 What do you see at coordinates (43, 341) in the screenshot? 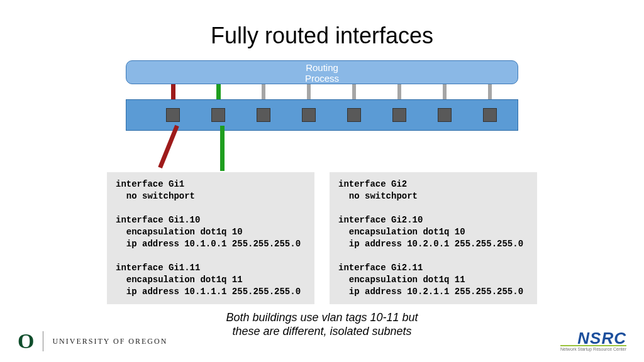
I see `uo-divider` at bounding box center [43, 341].